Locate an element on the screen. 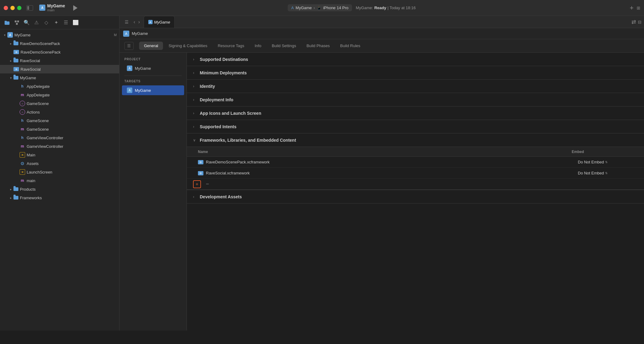 The image size is (644, 344). embed-dropdown-0: Do Not Embed ⇅ is located at coordinates (605, 162).